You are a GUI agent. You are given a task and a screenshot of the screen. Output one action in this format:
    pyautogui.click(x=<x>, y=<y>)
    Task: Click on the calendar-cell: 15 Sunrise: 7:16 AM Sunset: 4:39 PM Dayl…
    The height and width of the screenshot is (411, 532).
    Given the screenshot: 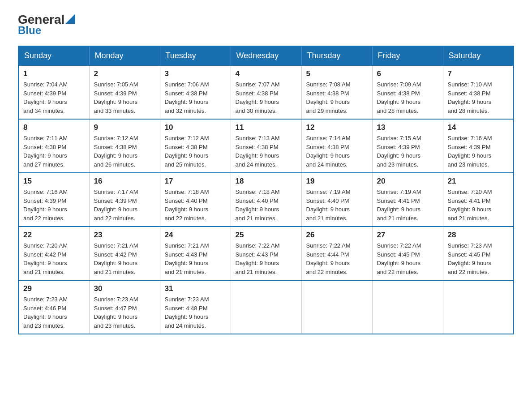 What is the action you would take?
    pyautogui.click(x=54, y=200)
    